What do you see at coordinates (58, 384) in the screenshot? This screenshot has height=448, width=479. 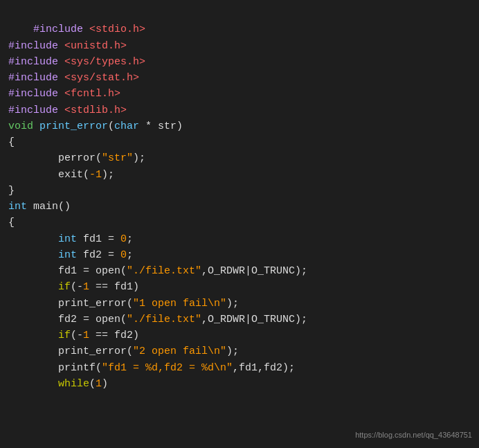 I see `line-23: while(1)` at bounding box center [58, 384].